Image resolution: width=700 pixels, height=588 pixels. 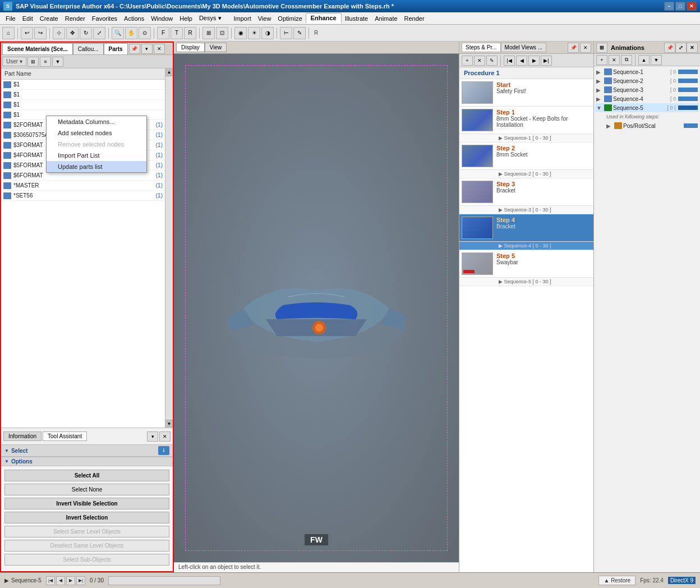 What do you see at coordinates (600, 99) in the screenshot?
I see `anim-seq-4-expand: ▶` at bounding box center [600, 99].